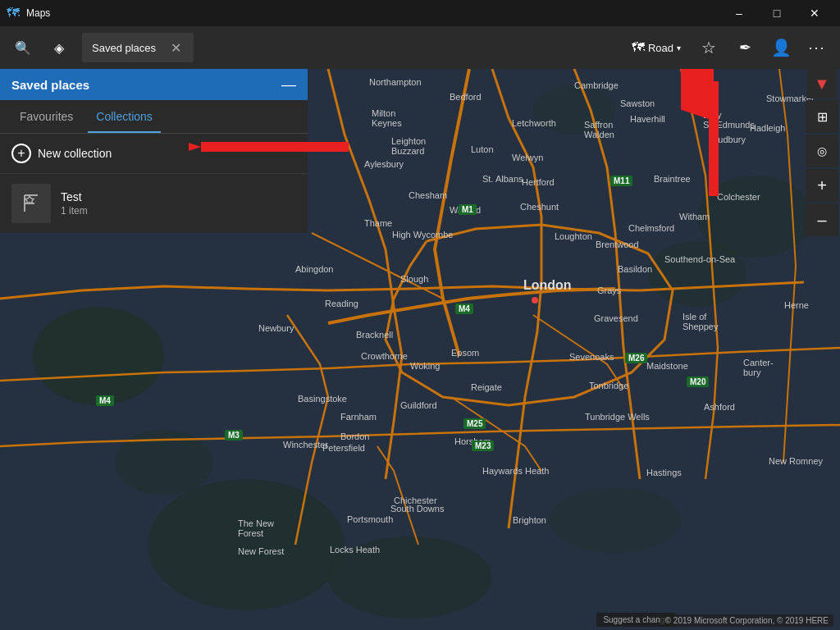 The height and width of the screenshot is (630, 840). Describe the element at coordinates (746, 620) in the screenshot. I see `copyright-text: © 2019 Microsoft Corporation, © 2019 HER…` at that location.